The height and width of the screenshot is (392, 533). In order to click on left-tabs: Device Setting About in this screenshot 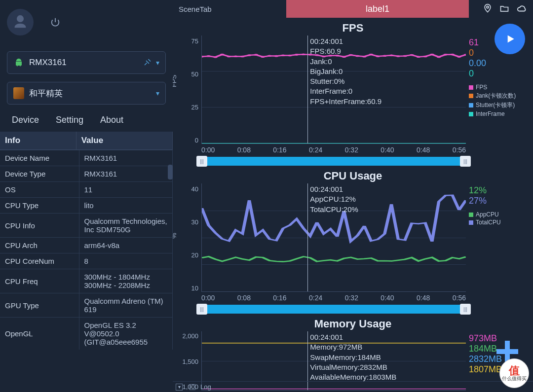, I will do `click(86, 118)`.